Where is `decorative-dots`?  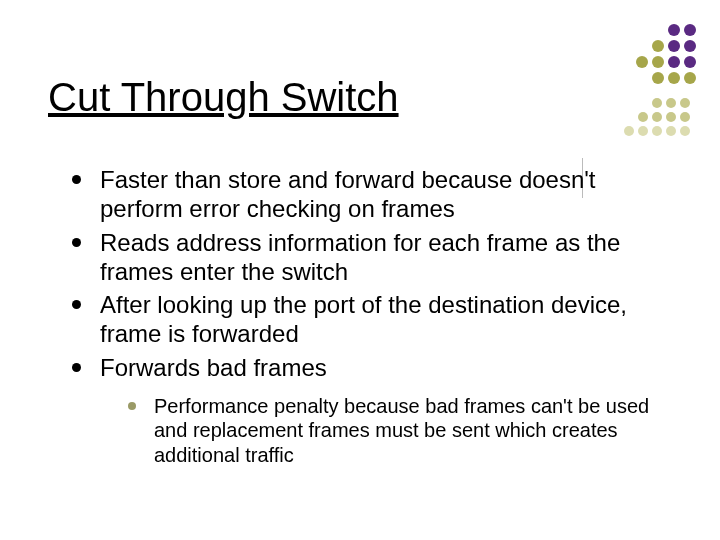 decorative-dots is located at coordinates (632, 84).